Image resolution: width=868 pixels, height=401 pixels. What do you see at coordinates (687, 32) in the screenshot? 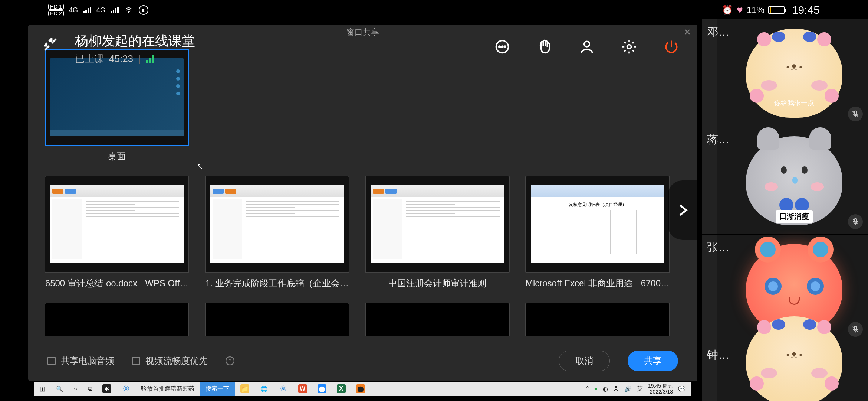
I see `close-icon: ✕` at bounding box center [687, 32].